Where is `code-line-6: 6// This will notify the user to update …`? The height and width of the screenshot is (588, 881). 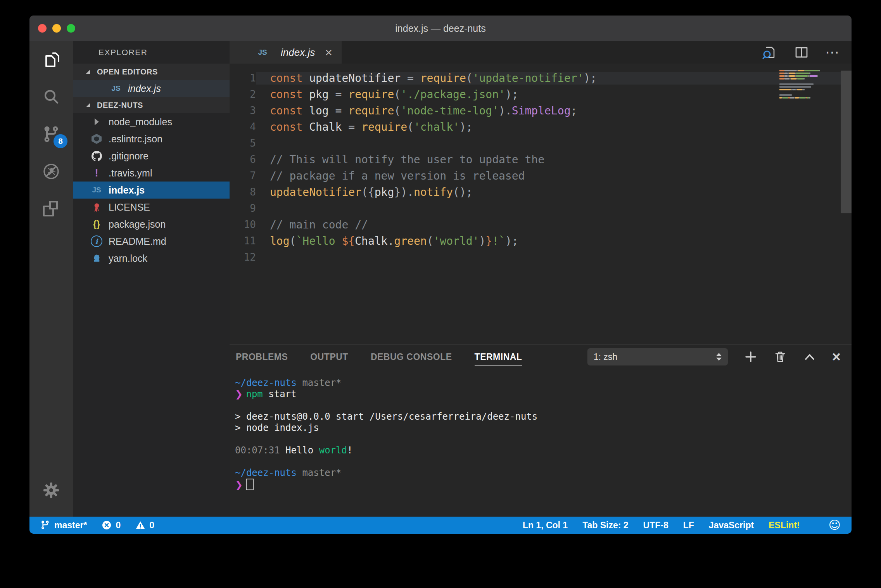
code-line-6: 6// This will notify the user to update … is located at coordinates (541, 159).